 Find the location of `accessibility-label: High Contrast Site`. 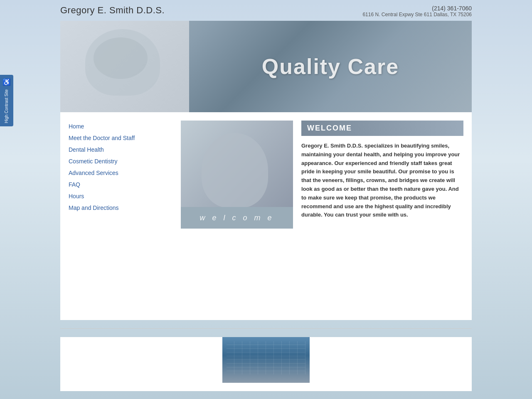

accessibility-label: High Contrast Site is located at coordinates (7, 106).